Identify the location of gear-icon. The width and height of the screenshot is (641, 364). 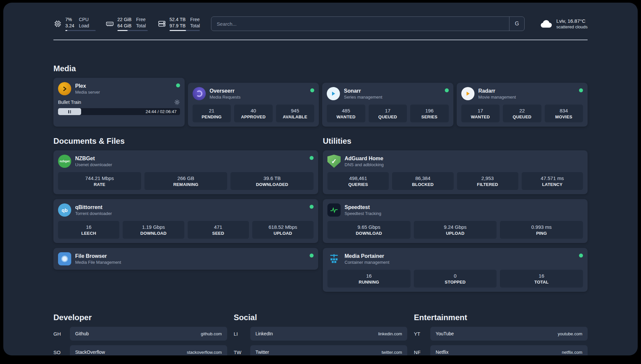
(177, 102).